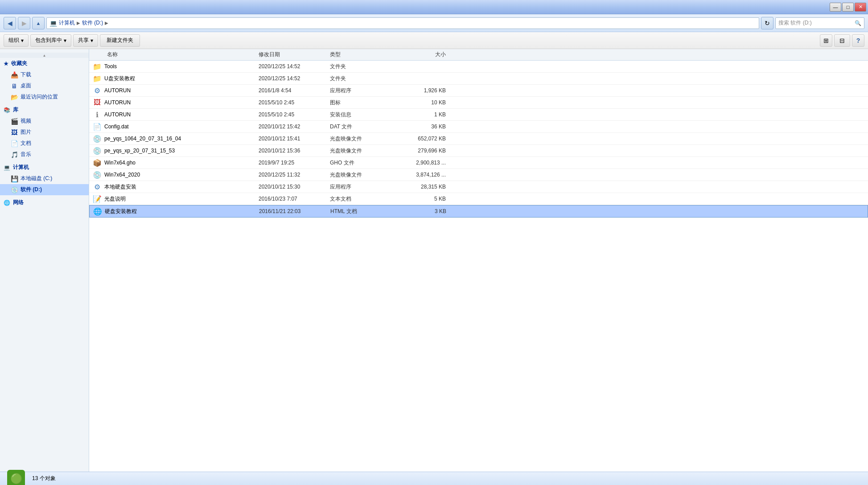 This screenshot has width=868, height=485. I want to click on sidebar-item-image-label: 图片, so click(26, 132).